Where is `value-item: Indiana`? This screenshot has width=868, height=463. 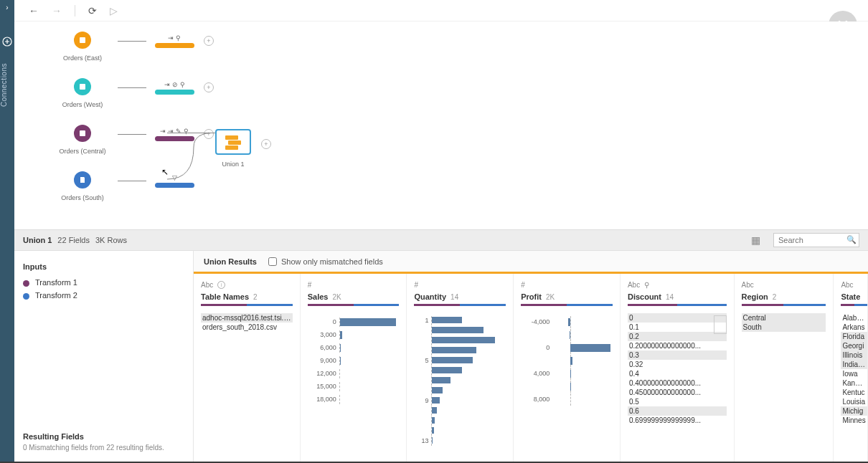
value-item: Indiana is located at coordinates (854, 364).